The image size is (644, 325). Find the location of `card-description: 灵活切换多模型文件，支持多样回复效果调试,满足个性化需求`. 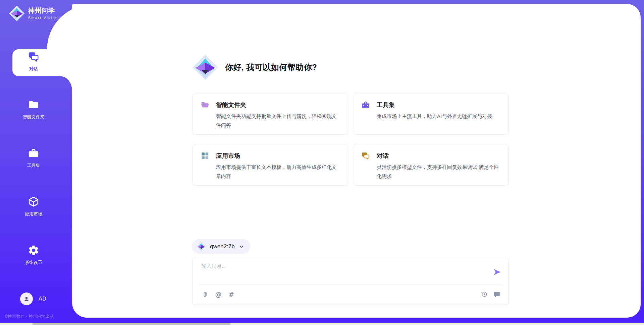

card-description: 灵活切换多模型文件，支持多样回复效果调试,满足个性化需求 is located at coordinates (439, 172).